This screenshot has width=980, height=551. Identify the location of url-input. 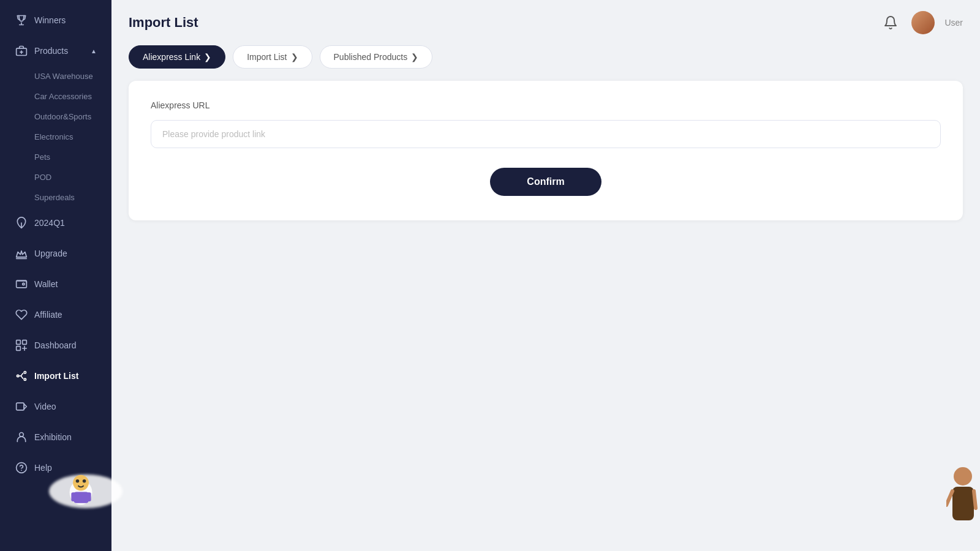
(546, 134).